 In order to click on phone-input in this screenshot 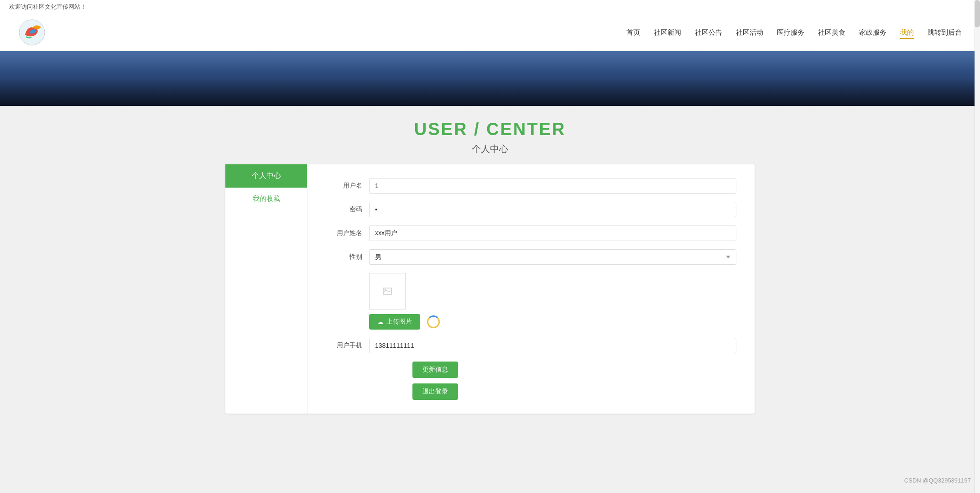, I will do `click(553, 346)`.